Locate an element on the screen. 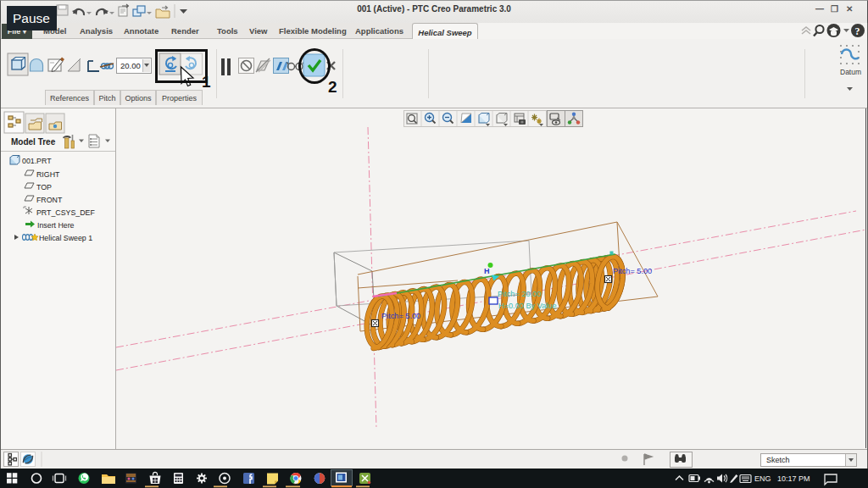  svg-text: Insert Here is located at coordinates (56, 225).